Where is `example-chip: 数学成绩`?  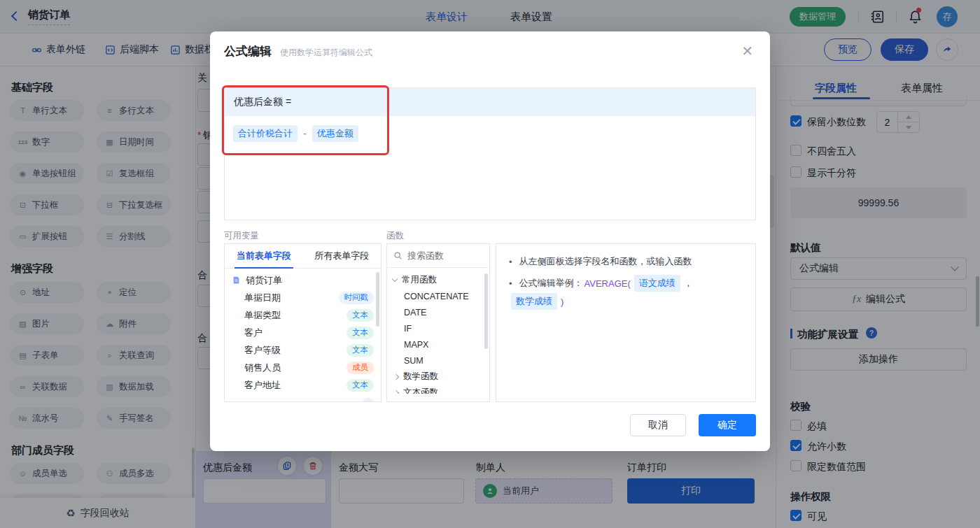 example-chip: 数学成绩 is located at coordinates (534, 301).